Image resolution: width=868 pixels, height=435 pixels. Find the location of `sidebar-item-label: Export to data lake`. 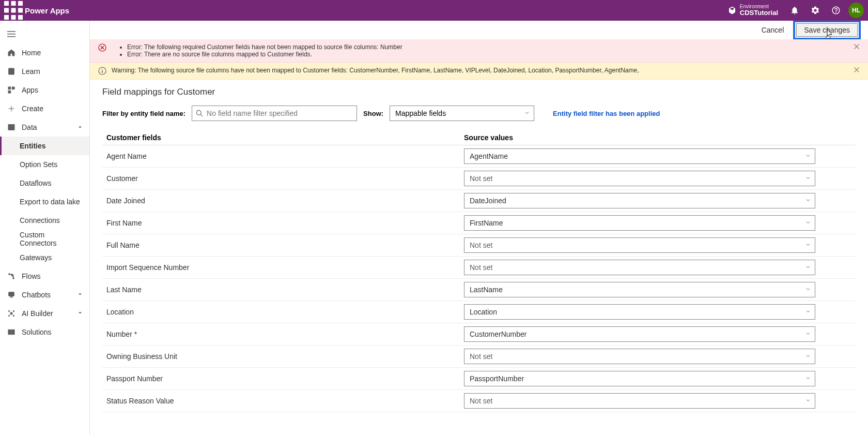

sidebar-item-label: Export to data lake is located at coordinates (50, 202).